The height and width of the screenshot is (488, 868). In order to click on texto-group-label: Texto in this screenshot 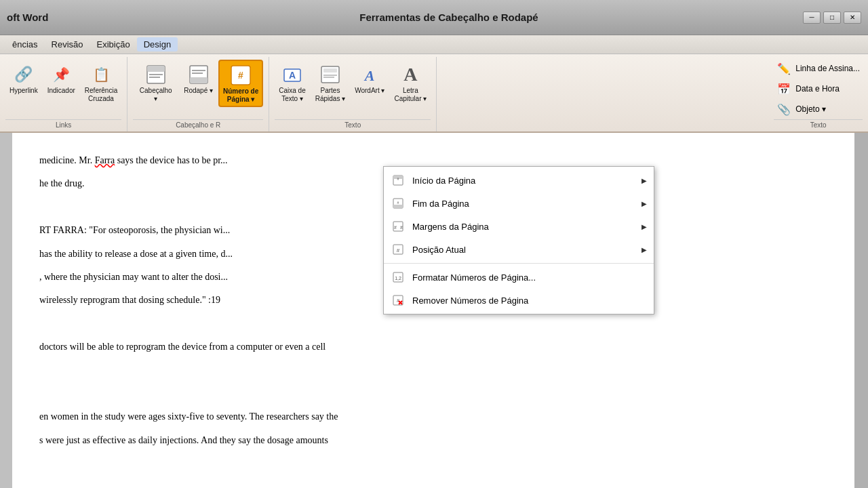, I will do `click(353, 124)`.